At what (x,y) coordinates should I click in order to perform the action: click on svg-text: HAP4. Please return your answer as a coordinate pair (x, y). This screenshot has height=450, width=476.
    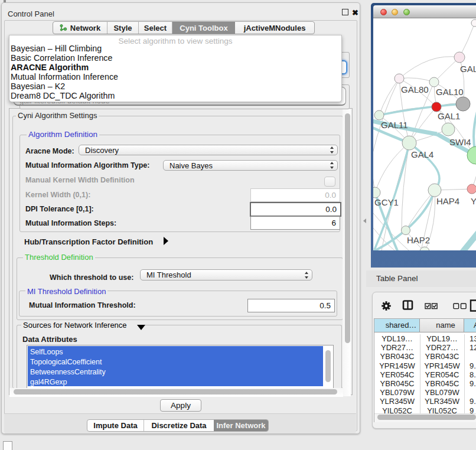
    Looking at the image, I should click on (448, 201).